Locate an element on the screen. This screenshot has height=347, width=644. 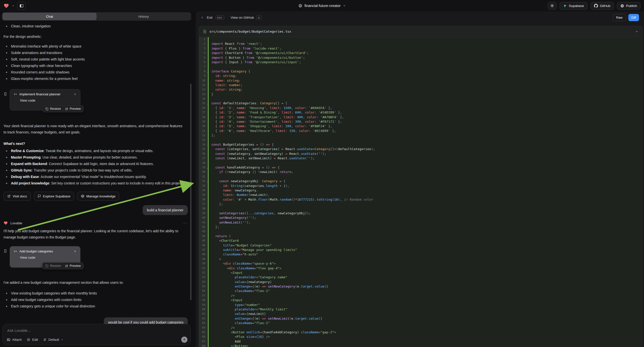
code-line: 27 const [newLimit, setNewLimit] = React… is located at coordinates (421, 158).